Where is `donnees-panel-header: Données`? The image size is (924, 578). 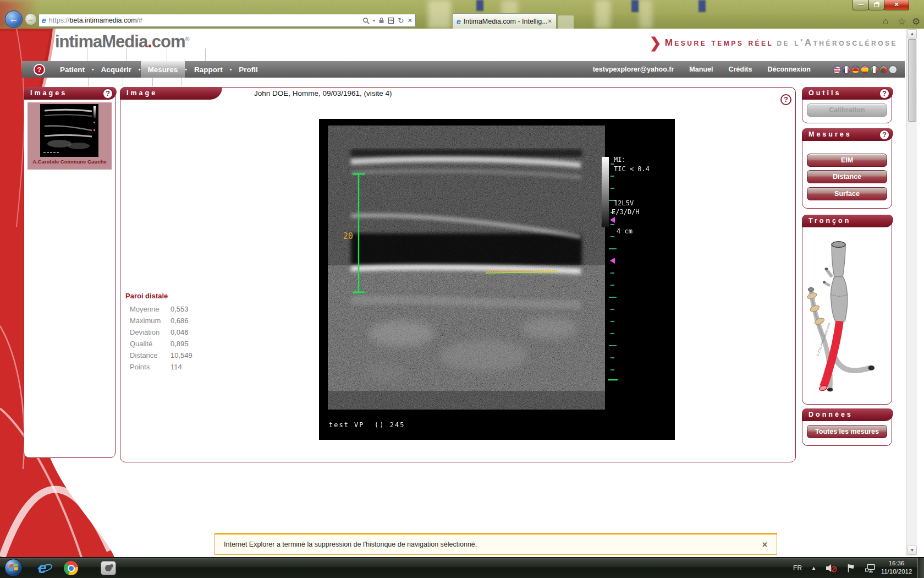 donnees-panel-header: Données is located at coordinates (848, 415).